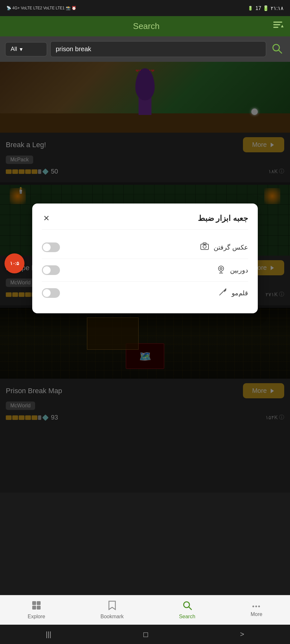 This screenshot has height=644, width=290. Describe the element at coordinates (46, 218) in the screenshot. I see `modal-close-button: ✕` at that location.